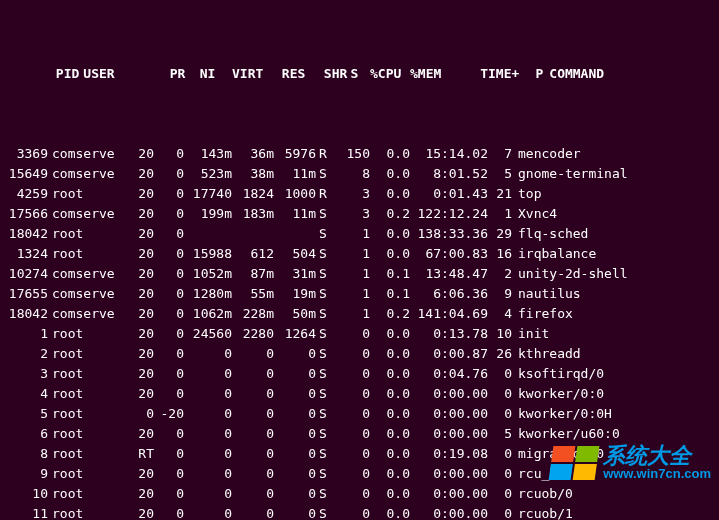  What do you see at coordinates (554, 254) in the screenshot?
I see `cell-cmd: irqbalance` at bounding box center [554, 254].